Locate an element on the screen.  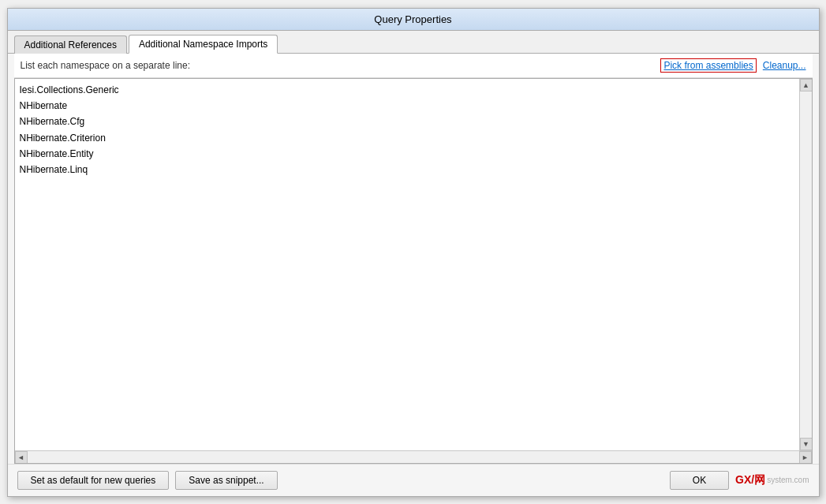
footer-right: OK GX/网 system.com is located at coordinates (739, 480).